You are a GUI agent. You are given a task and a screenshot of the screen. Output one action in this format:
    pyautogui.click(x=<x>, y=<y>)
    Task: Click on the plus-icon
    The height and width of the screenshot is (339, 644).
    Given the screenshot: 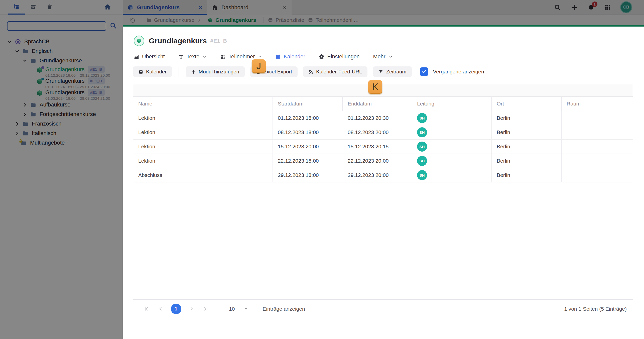 What is the action you would take?
    pyautogui.click(x=574, y=8)
    